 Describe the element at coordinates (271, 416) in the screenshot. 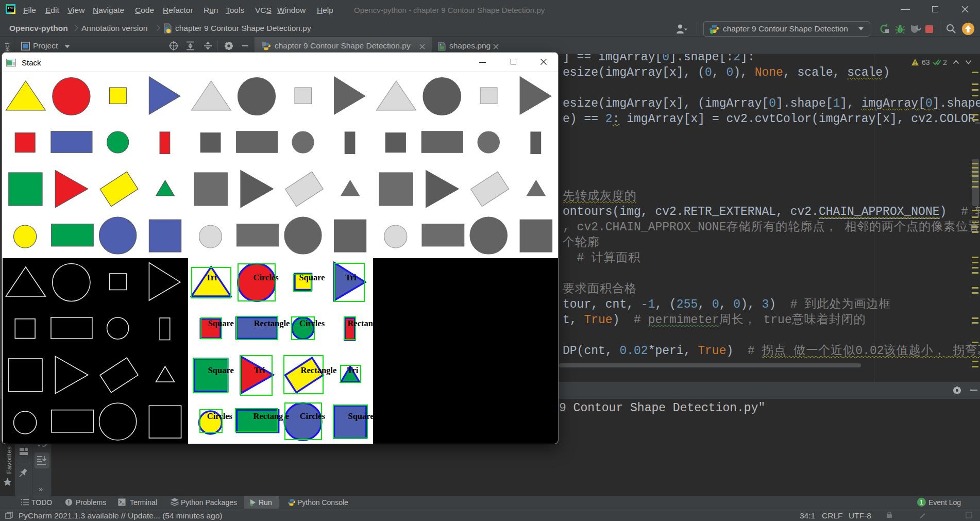

I see `svg-text: Rectang e` at that location.